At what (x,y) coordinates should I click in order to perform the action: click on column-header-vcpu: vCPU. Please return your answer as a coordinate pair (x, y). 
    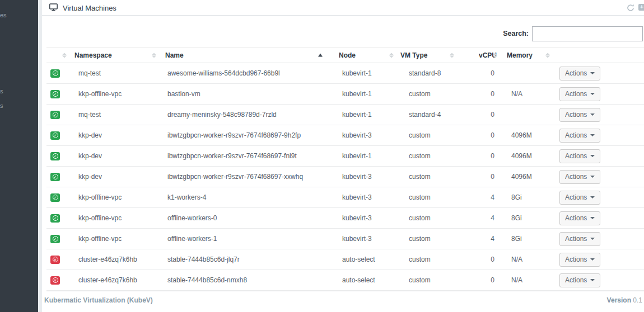
    Looking at the image, I should click on (488, 55).